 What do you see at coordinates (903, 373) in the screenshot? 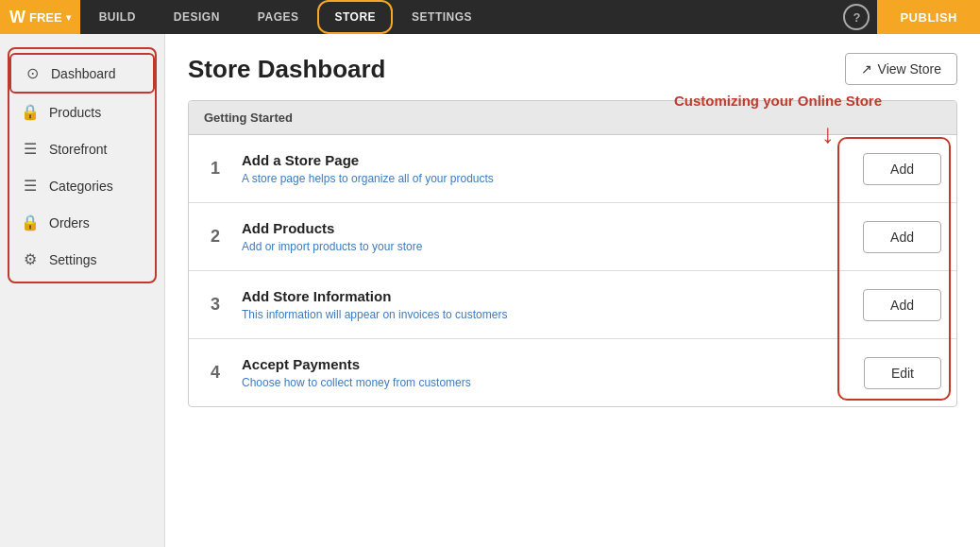
I see `step-4-edit-button: Edit` at bounding box center [903, 373].